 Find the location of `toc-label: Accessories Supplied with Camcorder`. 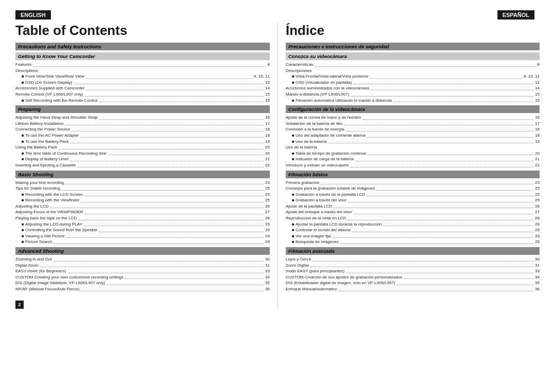

toc-label: Accessories Supplied with Camcorder is located at coordinates (50, 88).